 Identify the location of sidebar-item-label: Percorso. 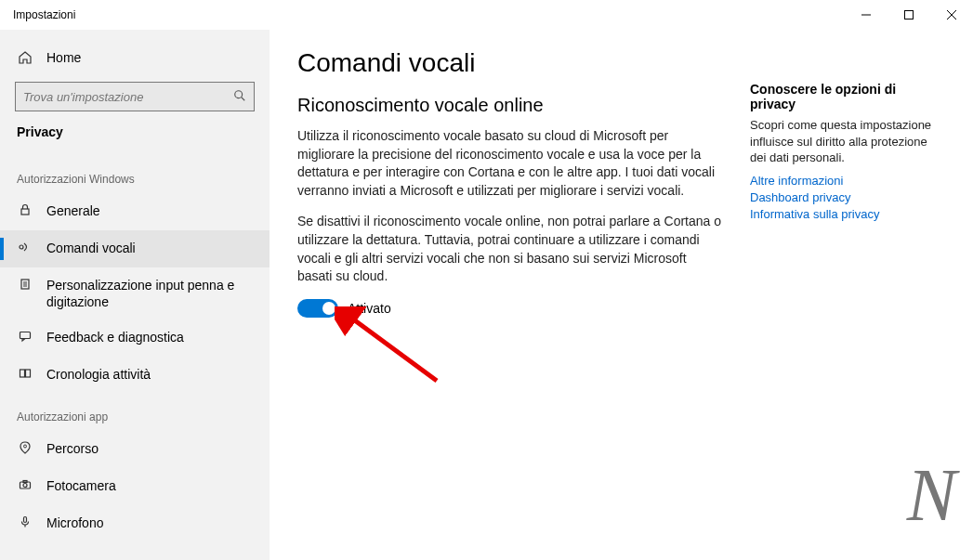
(150, 449).